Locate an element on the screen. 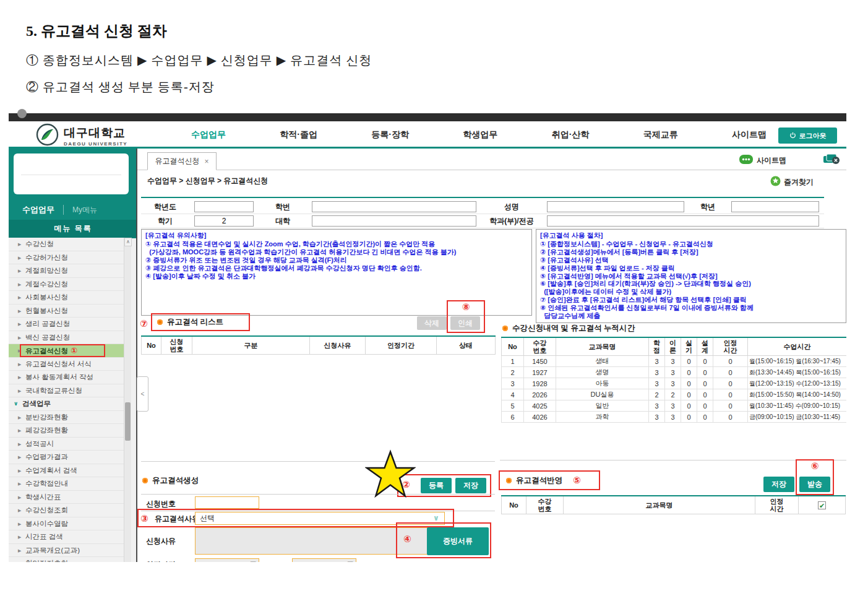 The height and width of the screenshot is (614, 868). register-button: 등록 is located at coordinates (436, 485).